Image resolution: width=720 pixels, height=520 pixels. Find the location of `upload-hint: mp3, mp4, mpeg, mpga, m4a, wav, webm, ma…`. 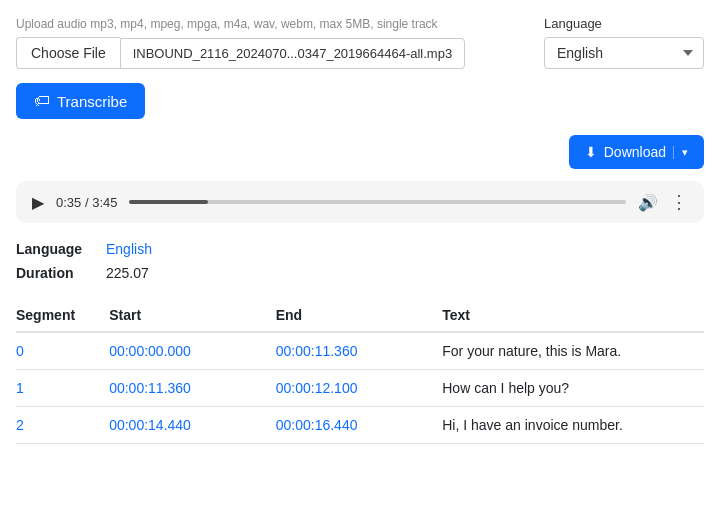

upload-hint: mp3, mp4, mpeg, mpga, m4a, wav, webm, ma… is located at coordinates (264, 24).